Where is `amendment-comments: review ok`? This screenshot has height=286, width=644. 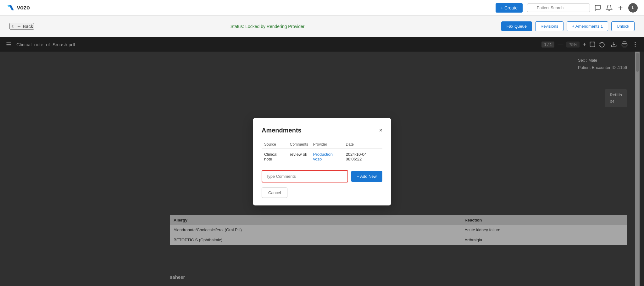
amendment-comments: review ok is located at coordinates (299, 157).